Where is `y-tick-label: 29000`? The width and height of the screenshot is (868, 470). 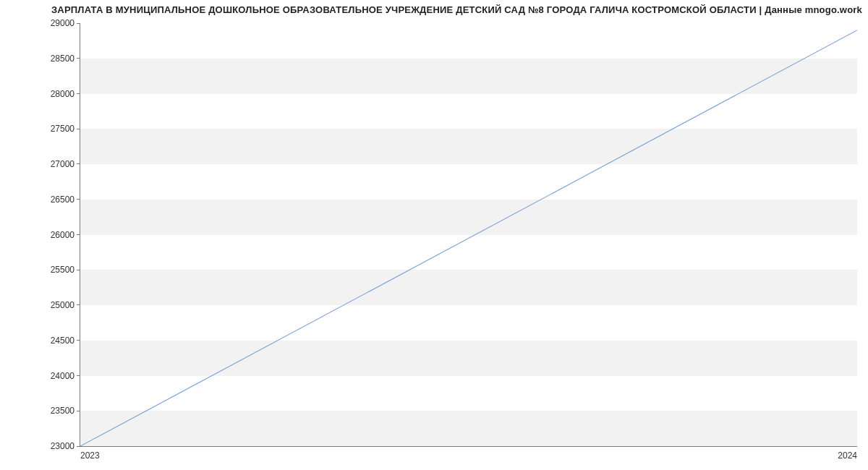
y-tick-label: 29000 is located at coordinates (62, 23).